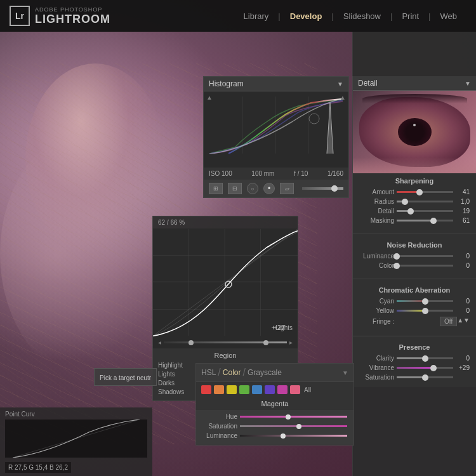 Image resolution: width=476 pixels, height=476 pixels. Describe the element at coordinates (220, 416) in the screenshot. I see `hue-label: Hue` at that location.